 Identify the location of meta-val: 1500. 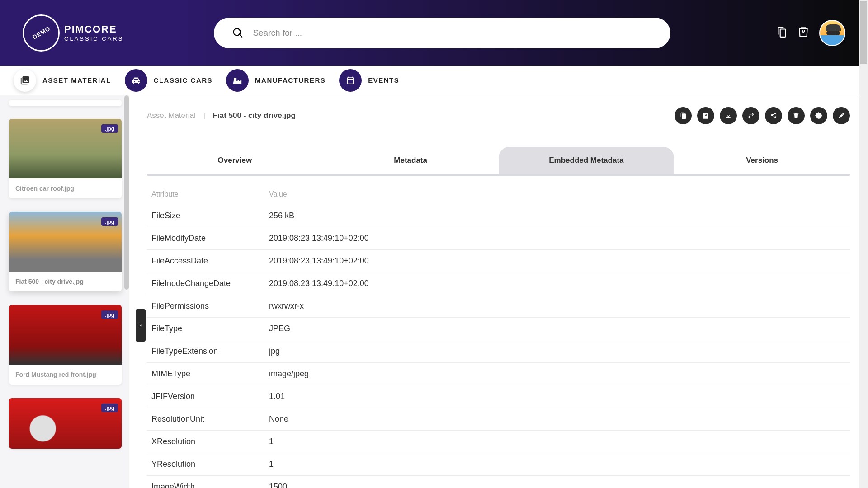
(557, 482).